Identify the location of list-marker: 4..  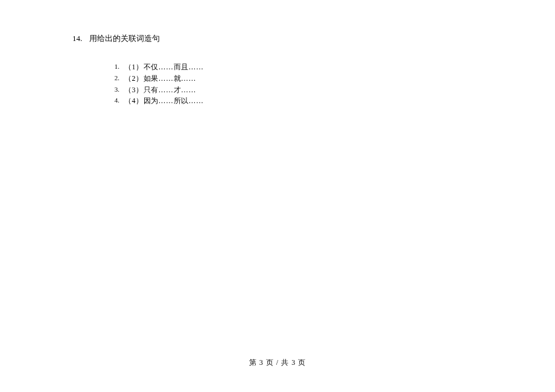
(114, 101).